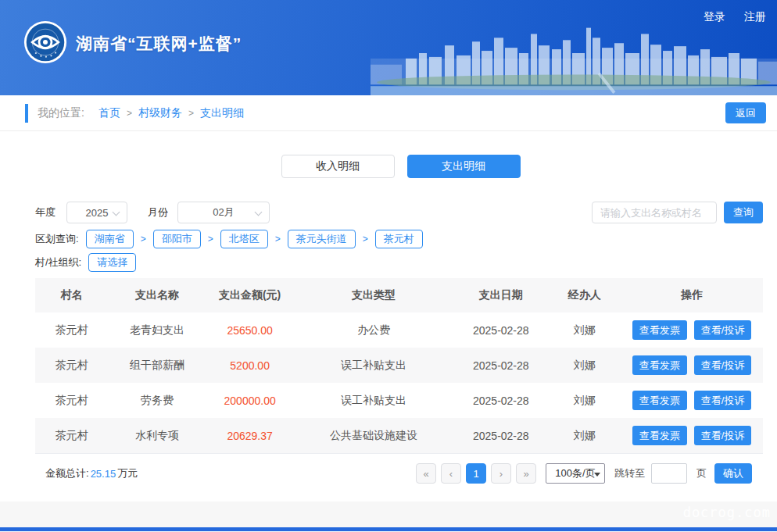  I want to click on table-header-row: 村名 支出名称 支出金额(元) 支出类型 支出日期 经办人 操作, so click(399, 295).